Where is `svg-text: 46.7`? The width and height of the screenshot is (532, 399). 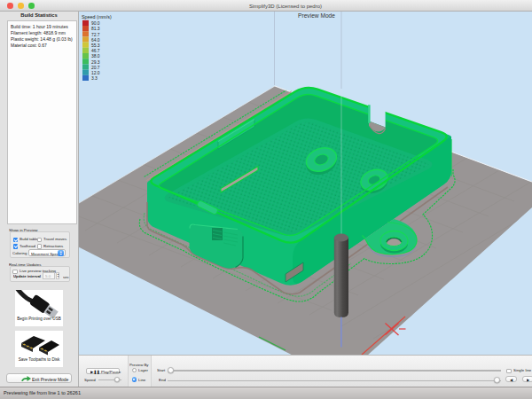
svg-text: 46.7 is located at coordinates (96, 51).